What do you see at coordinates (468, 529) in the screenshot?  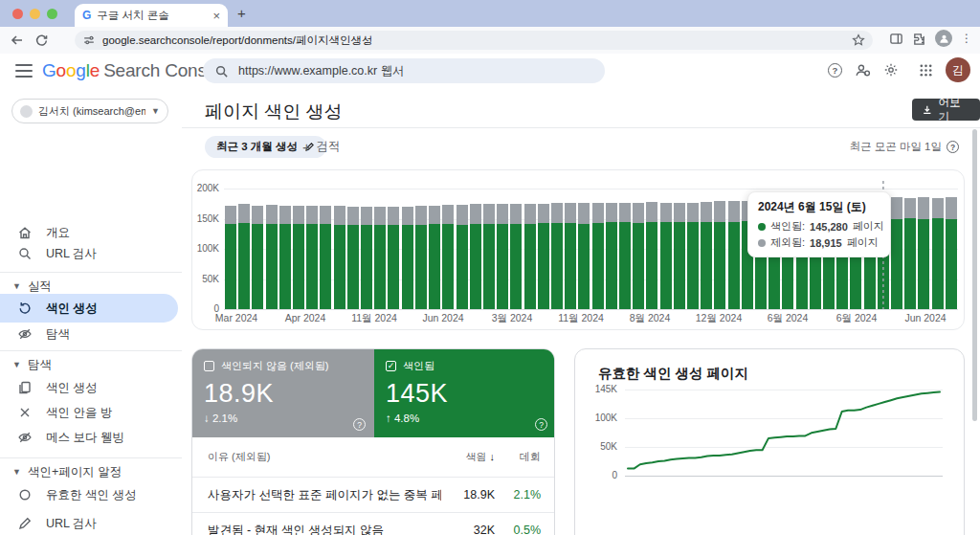 I see `pages-cell: 32K` at bounding box center [468, 529].